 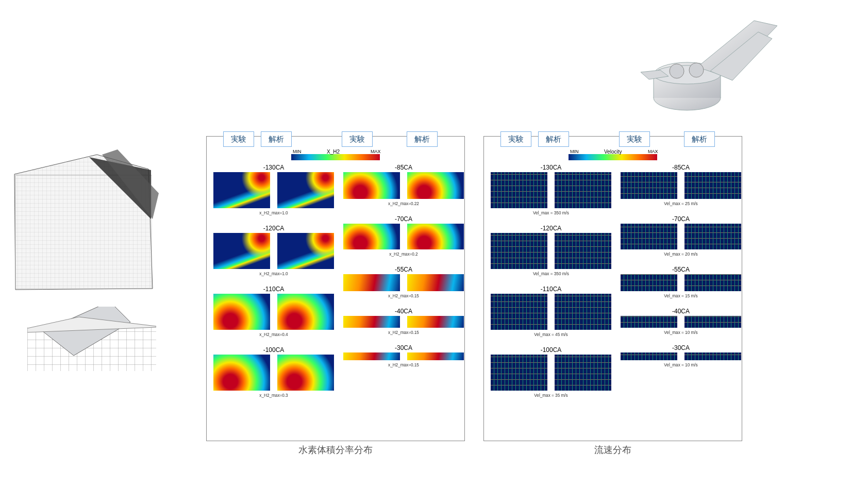 What do you see at coordinates (333, 152) in the screenshot?
I see `legend-label: X_H2` at bounding box center [333, 152].